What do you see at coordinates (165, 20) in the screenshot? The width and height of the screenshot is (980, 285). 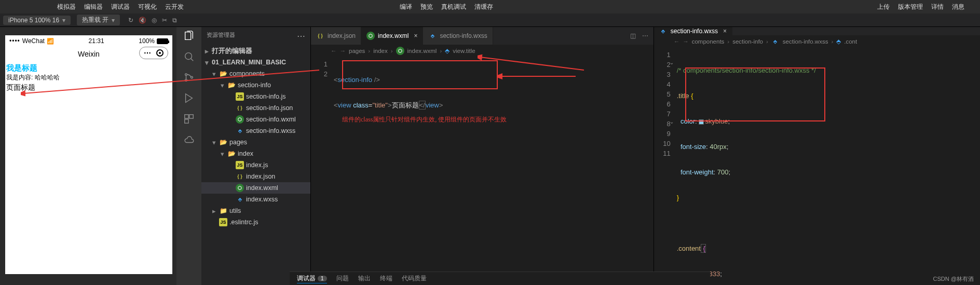 I see `cut-icon: ✂` at bounding box center [165, 20].